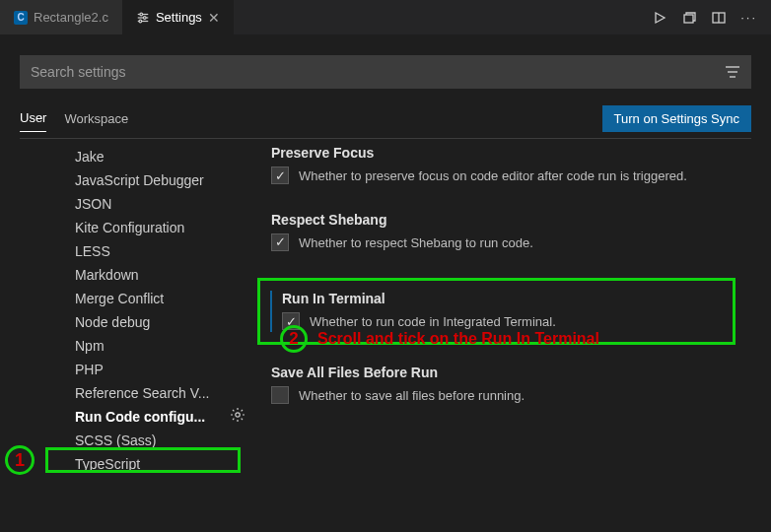 This screenshot has height=532, width=771. What do you see at coordinates (97, 118) in the screenshot?
I see `scope-workspace: Workspace` at bounding box center [97, 118].